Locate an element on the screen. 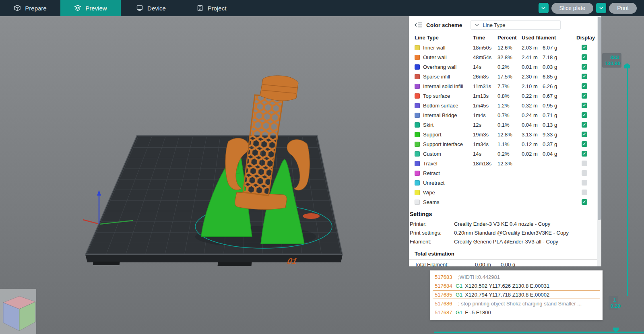  current-layer-height: 130.80 is located at coordinates (612, 64).